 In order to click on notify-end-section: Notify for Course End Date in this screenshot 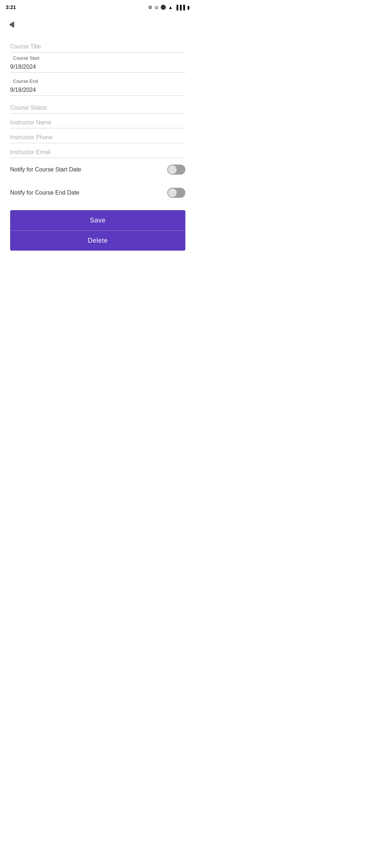, I will do `click(98, 193)`.